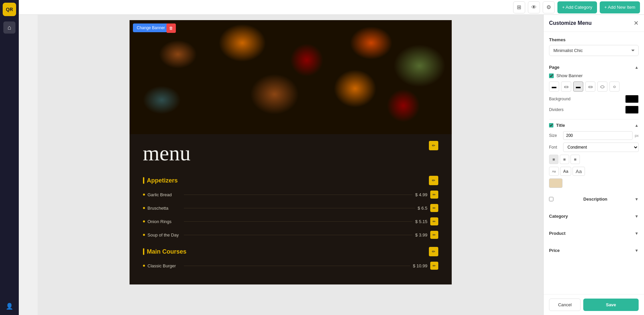 The height and width of the screenshot is (315, 644). What do you see at coordinates (636, 23) in the screenshot?
I see `close-panel-button: ✕` at bounding box center [636, 23].